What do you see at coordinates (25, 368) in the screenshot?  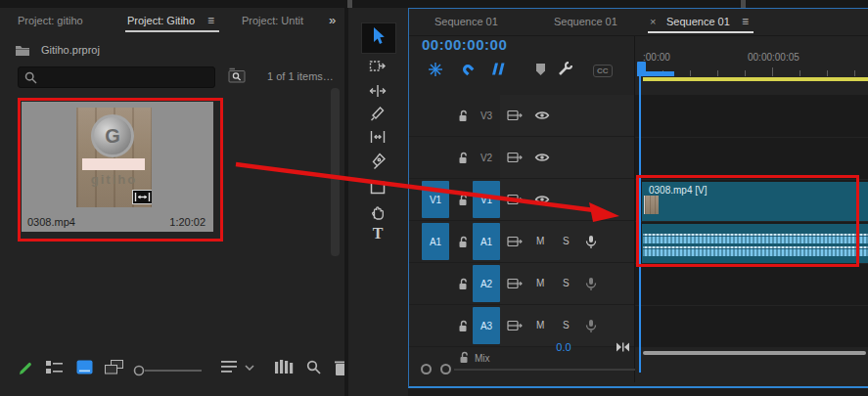 I see `read-write-pencil-icon` at bounding box center [25, 368].